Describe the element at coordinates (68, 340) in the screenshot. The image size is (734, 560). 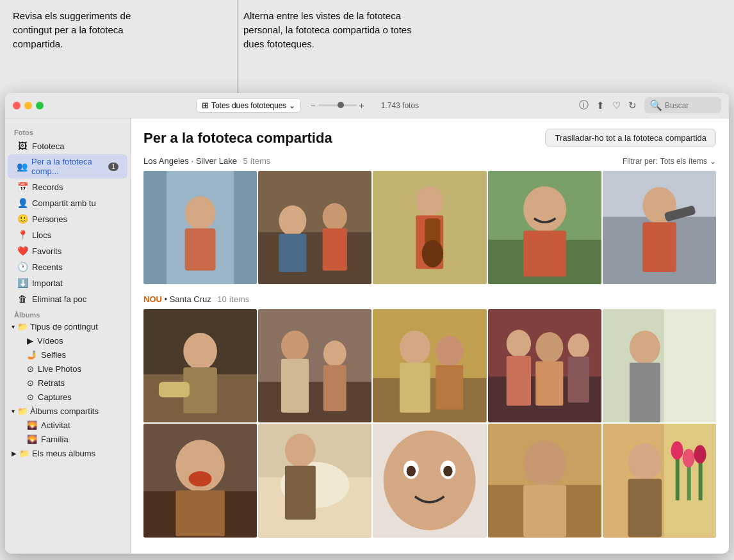
I see `sidebar-item-videos: ▶ Vídeos` at that location.